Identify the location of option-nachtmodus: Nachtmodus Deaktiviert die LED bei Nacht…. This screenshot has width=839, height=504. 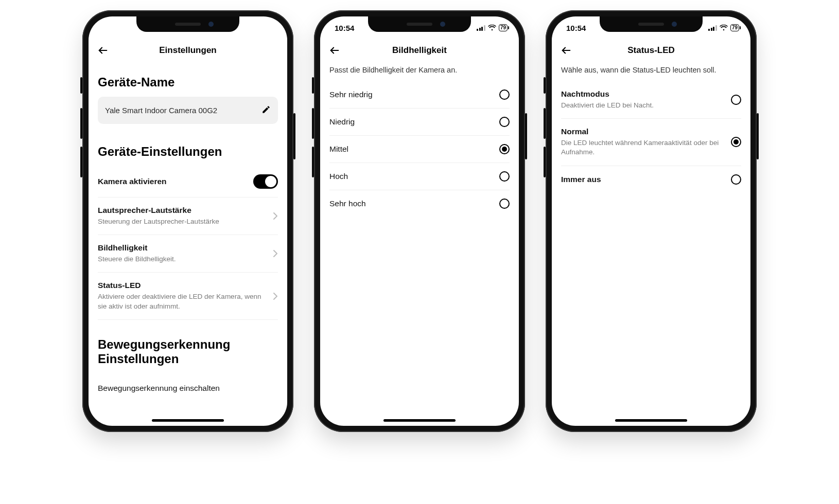
(651, 100).